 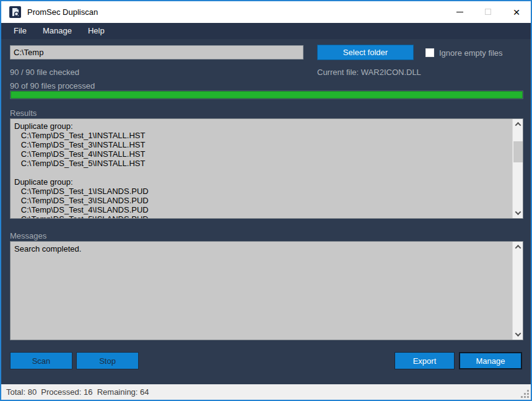 I want to click on stop-button: Stop, so click(x=108, y=361).